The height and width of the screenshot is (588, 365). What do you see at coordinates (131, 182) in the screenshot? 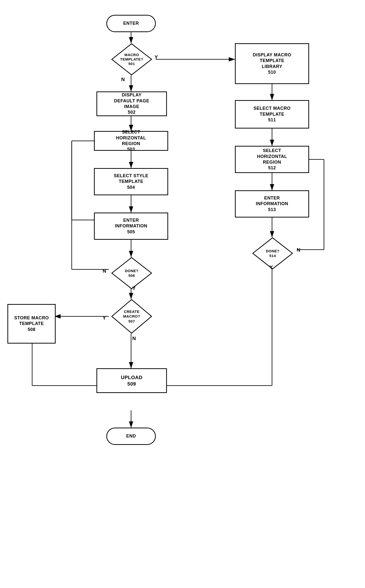
I see `select-style-504-node: SELECT STYLETEMPLATE504` at bounding box center [131, 182].